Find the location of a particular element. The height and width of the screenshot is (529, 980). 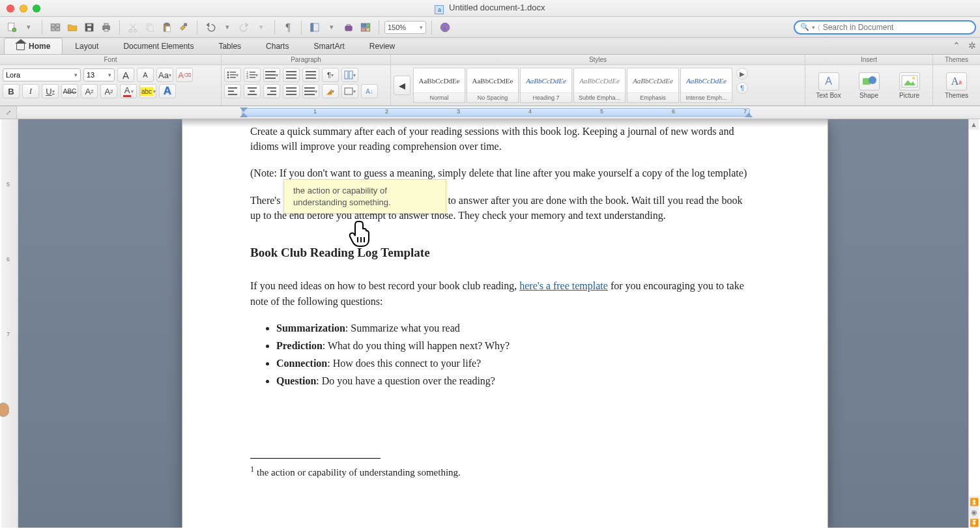

font-name-combo: Lora▾ is located at coordinates (42, 75).